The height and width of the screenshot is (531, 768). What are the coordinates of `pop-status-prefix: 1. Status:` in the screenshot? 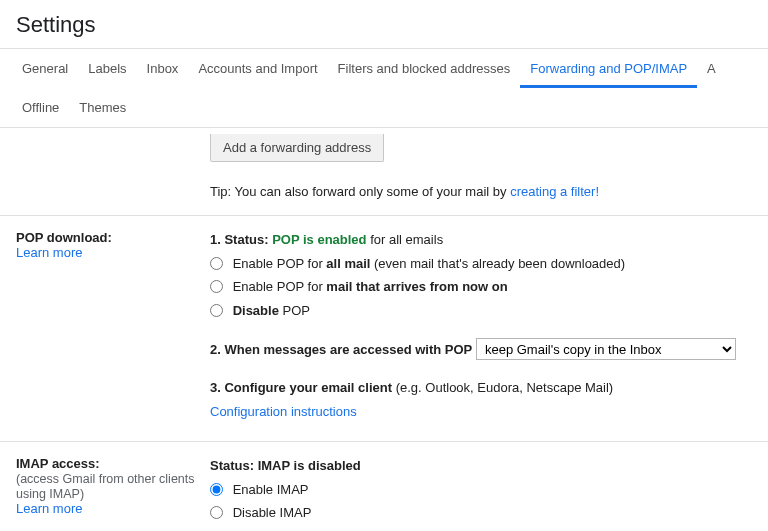 It's located at (241, 240).